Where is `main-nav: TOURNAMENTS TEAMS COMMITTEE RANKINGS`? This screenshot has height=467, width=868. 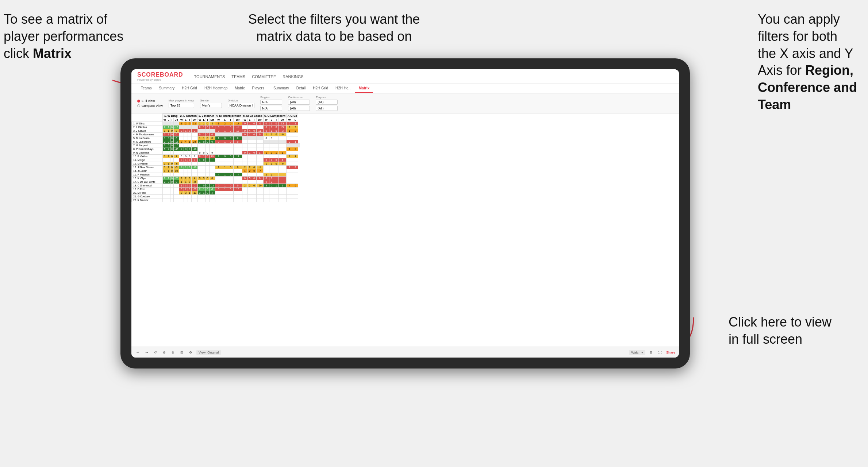
main-nav: TOURNAMENTS TEAMS COMMITTEE RANKINGS is located at coordinates (249, 77).